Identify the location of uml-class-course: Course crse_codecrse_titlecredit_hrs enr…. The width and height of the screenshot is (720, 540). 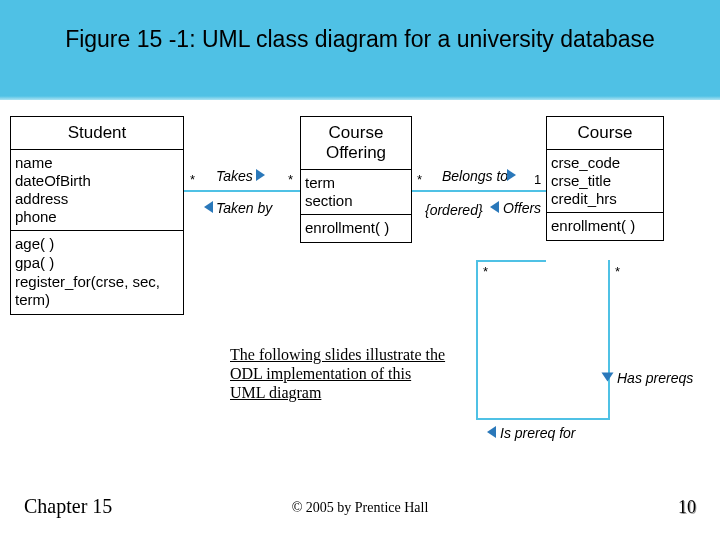
(605, 178).